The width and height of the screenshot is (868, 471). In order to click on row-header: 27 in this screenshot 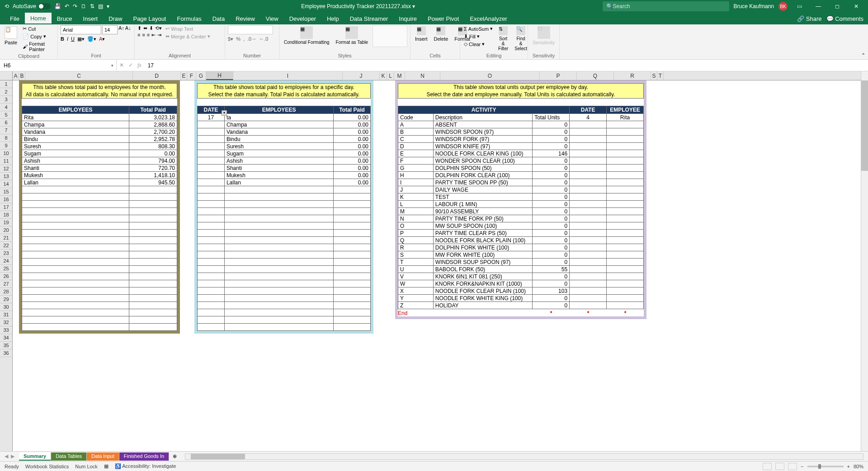, I will do `click(6, 284)`.